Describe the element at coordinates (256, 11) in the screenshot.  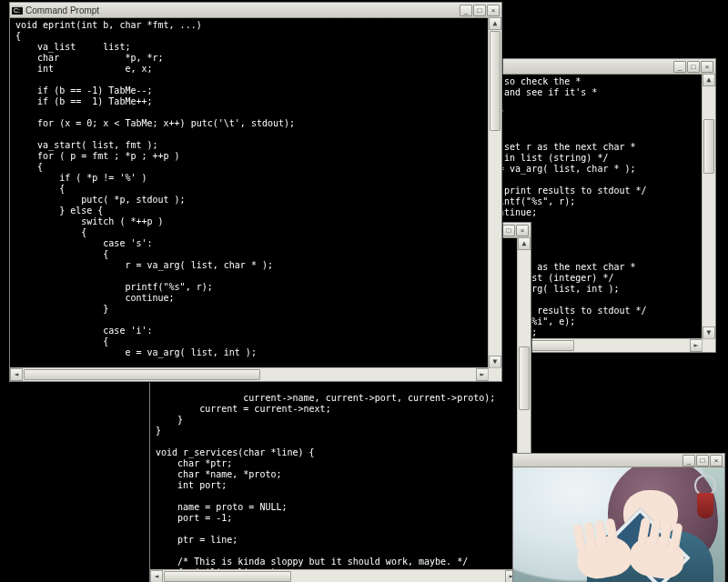
I see `titlebar: C: Command Prompt _ □ ×` at that location.